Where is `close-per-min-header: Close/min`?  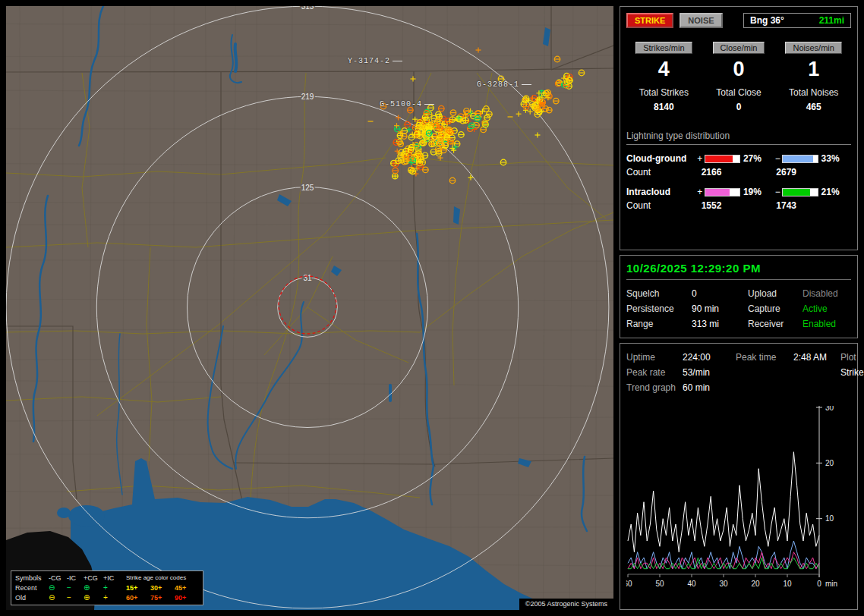
close-per-min-header: Close/min is located at coordinates (739, 48).